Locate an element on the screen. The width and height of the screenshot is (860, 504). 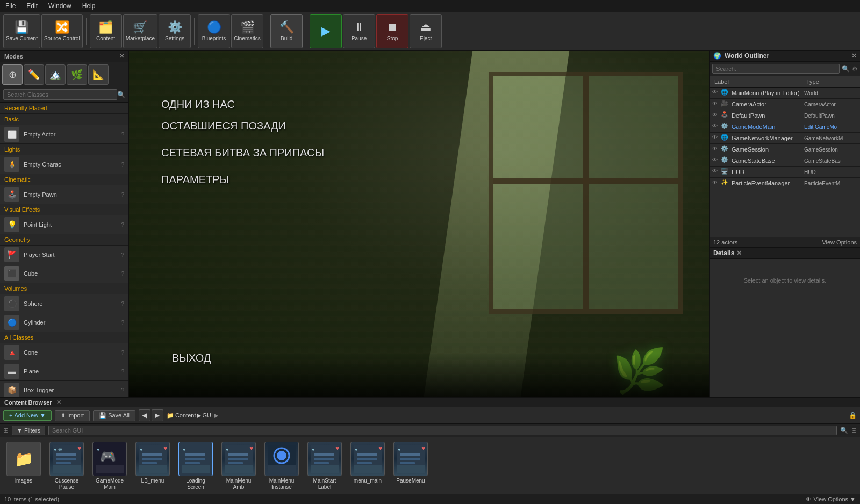
content-item-cuscense-pause: ♥ ❋ CuscensePause is located at coordinates (67, 466).